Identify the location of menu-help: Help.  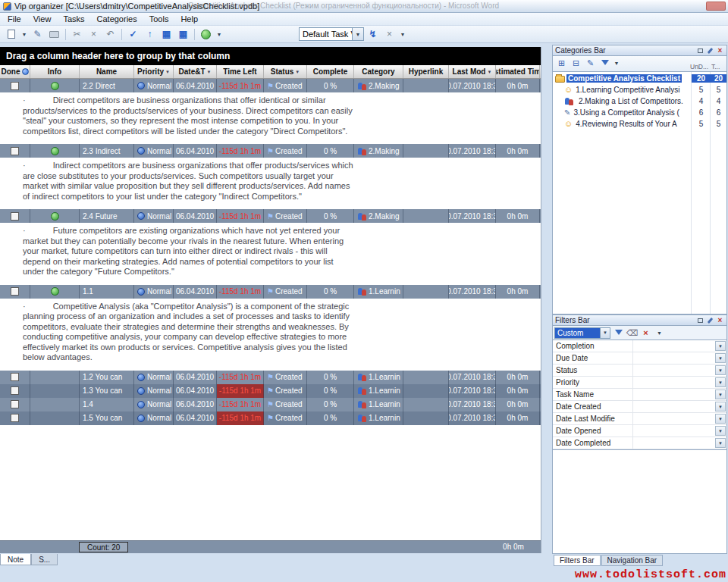
(190, 19).